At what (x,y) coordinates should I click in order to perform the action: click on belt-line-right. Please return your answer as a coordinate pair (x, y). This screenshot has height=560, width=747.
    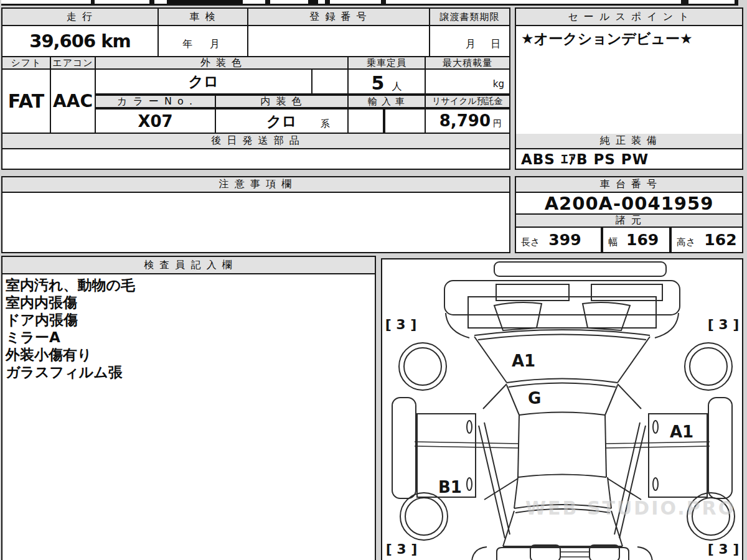
    Looking at the image, I should click on (657, 445).